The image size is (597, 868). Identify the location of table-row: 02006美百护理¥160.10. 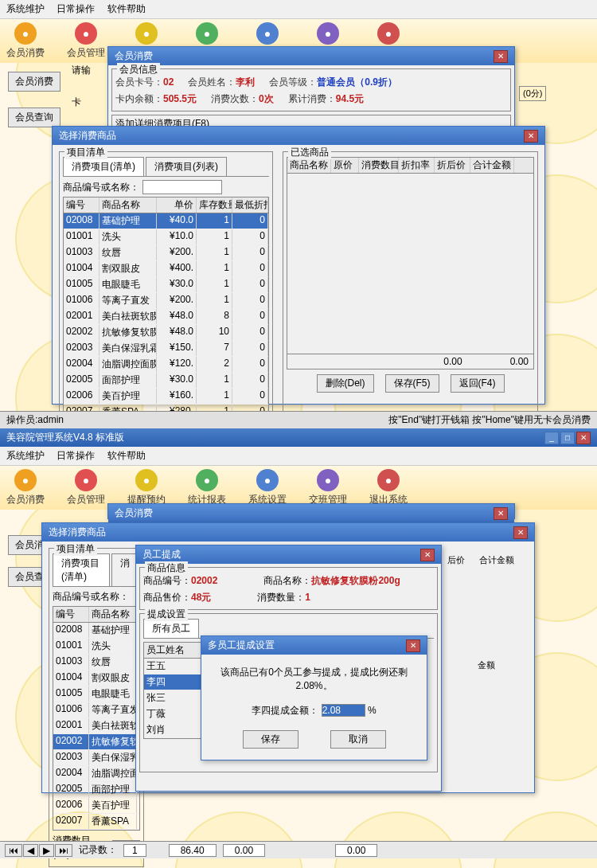
(166, 397).